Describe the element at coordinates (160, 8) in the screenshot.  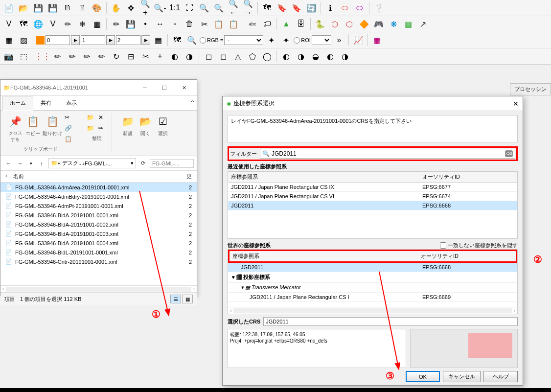
I see `zoom-out-icon: 🔍-` at that location.